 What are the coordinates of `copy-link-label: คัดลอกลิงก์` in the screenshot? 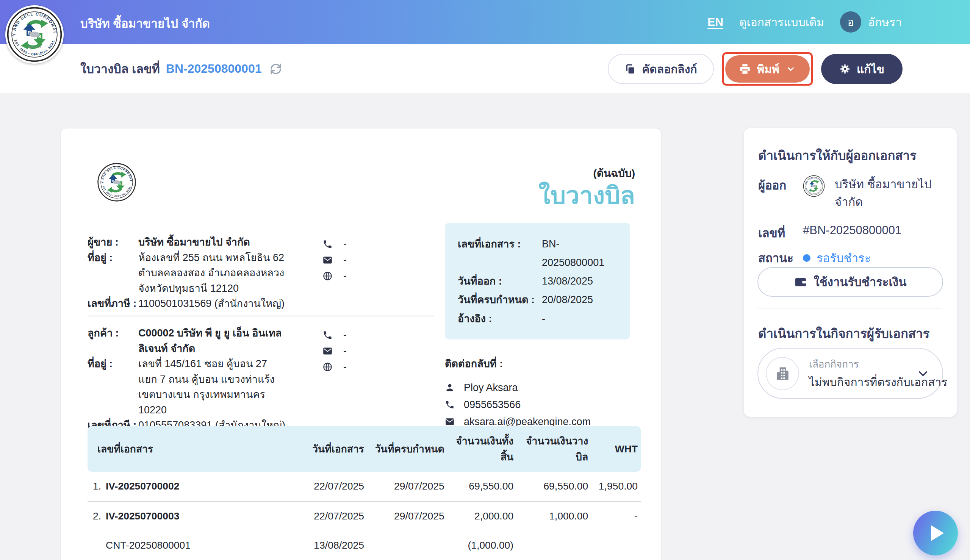 It's located at (669, 69).